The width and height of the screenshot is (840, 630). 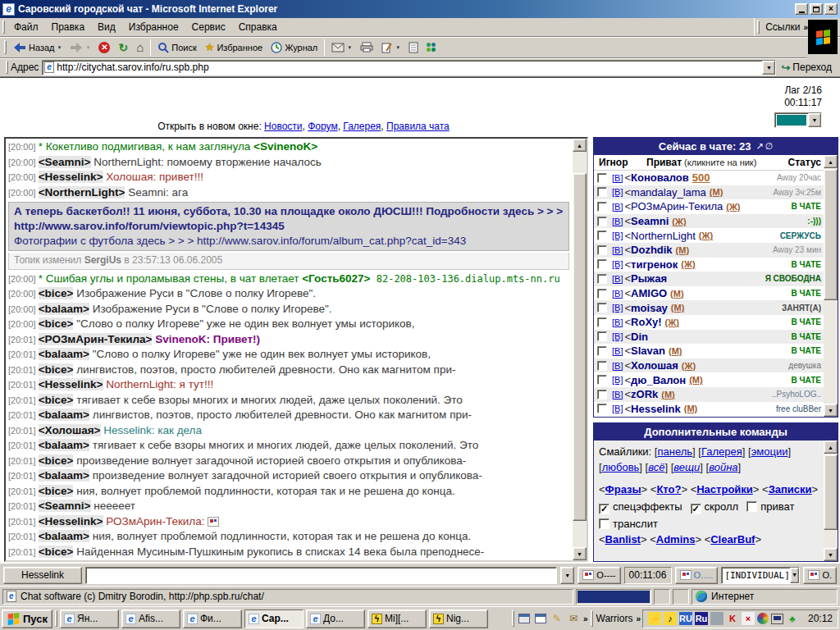 I want to click on user-nick: Холошая, so click(x=655, y=366).